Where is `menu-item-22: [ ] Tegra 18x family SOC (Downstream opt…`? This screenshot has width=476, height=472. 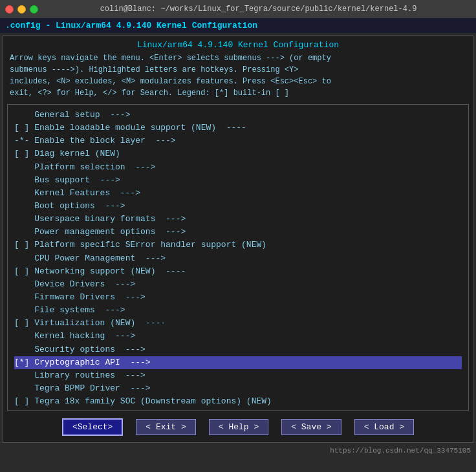
menu-item-22: [ ] Tegra 18x family SOC (Downstream opt… is located at coordinates (238, 402).